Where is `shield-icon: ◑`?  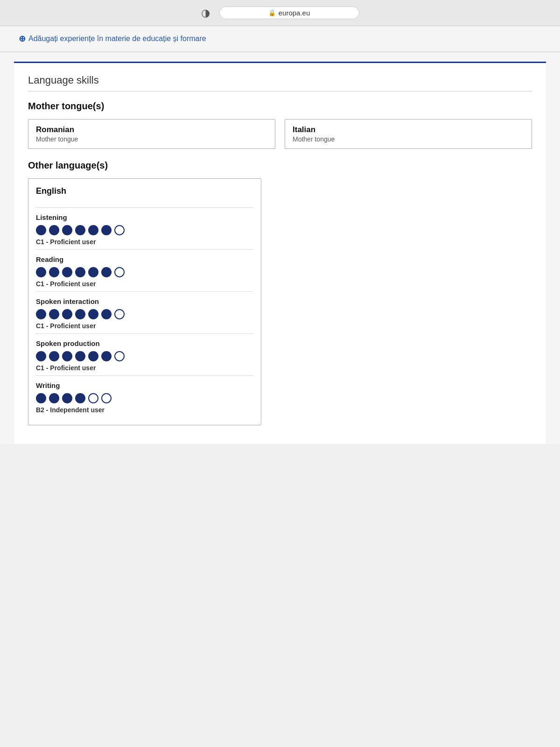 shield-icon: ◑ is located at coordinates (205, 13).